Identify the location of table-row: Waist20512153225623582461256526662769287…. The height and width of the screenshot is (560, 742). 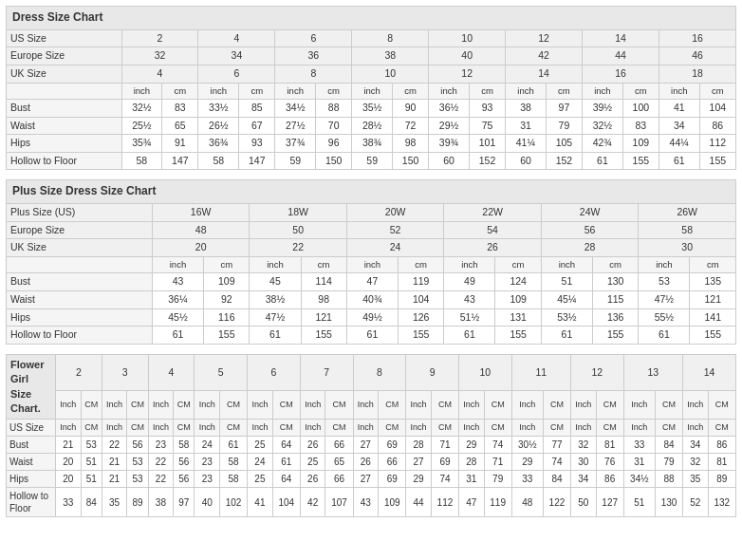
(372, 462).